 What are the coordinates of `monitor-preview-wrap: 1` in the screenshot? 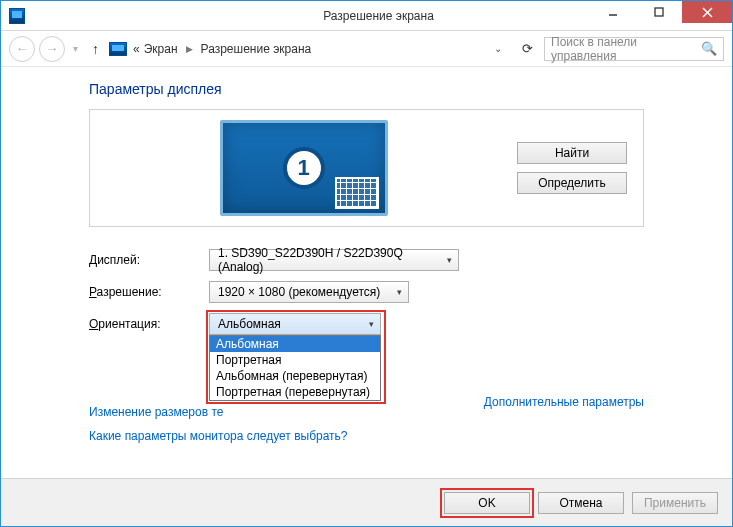 It's located at (304, 168).